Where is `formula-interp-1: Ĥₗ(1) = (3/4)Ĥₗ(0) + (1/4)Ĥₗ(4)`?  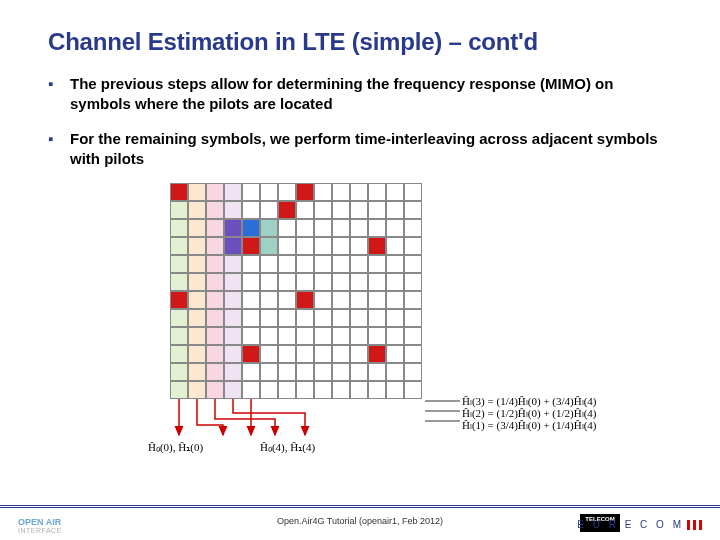 formula-interp-1: Ĥₗ(1) = (3/4)Ĥₗ(0) + (1/4)Ĥₗ(4) is located at coordinates (529, 426).